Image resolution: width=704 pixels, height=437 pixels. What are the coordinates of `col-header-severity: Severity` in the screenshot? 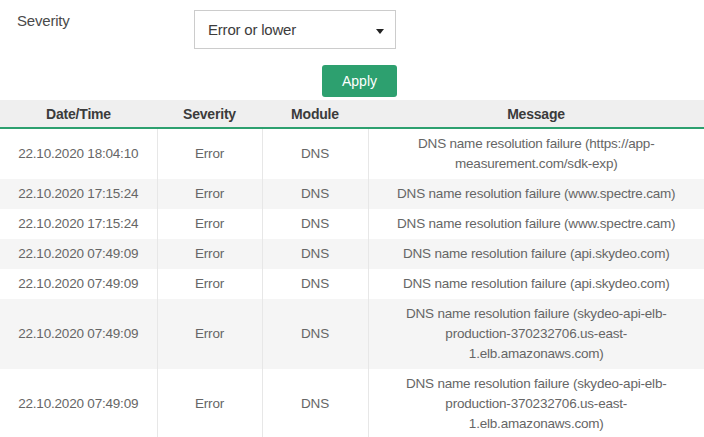 It's located at (210, 114).